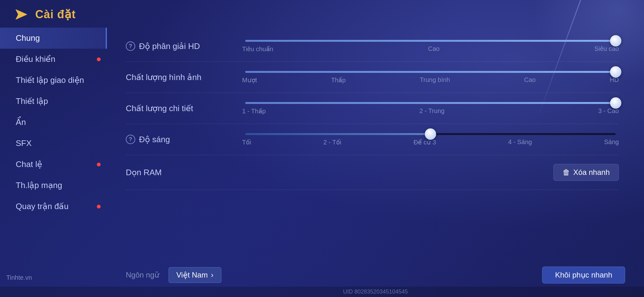  Describe the element at coordinates (53, 101) in the screenshot. I see `sidebar-item-thiet-lap: Thiết lập` at that location.